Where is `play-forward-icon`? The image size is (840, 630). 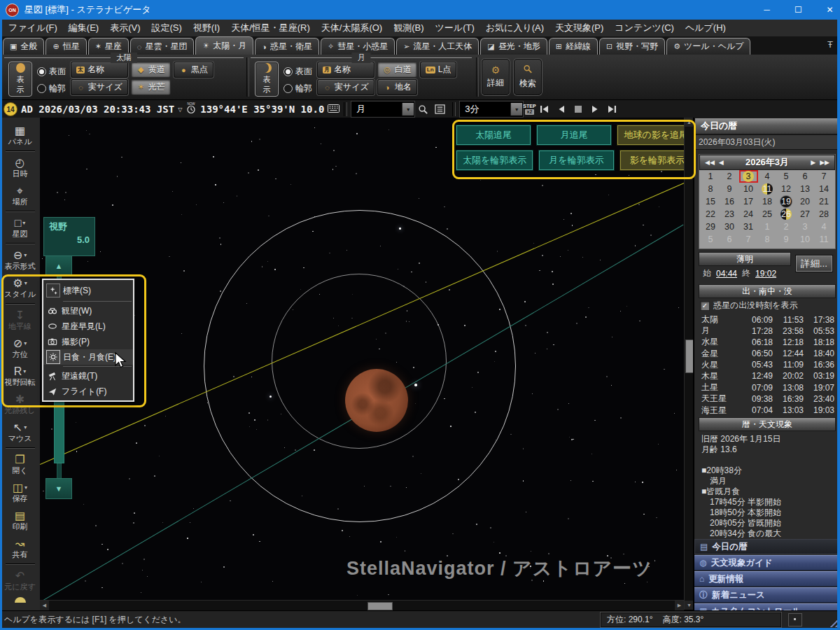
play-forward-icon is located at coordinates (595, 109).